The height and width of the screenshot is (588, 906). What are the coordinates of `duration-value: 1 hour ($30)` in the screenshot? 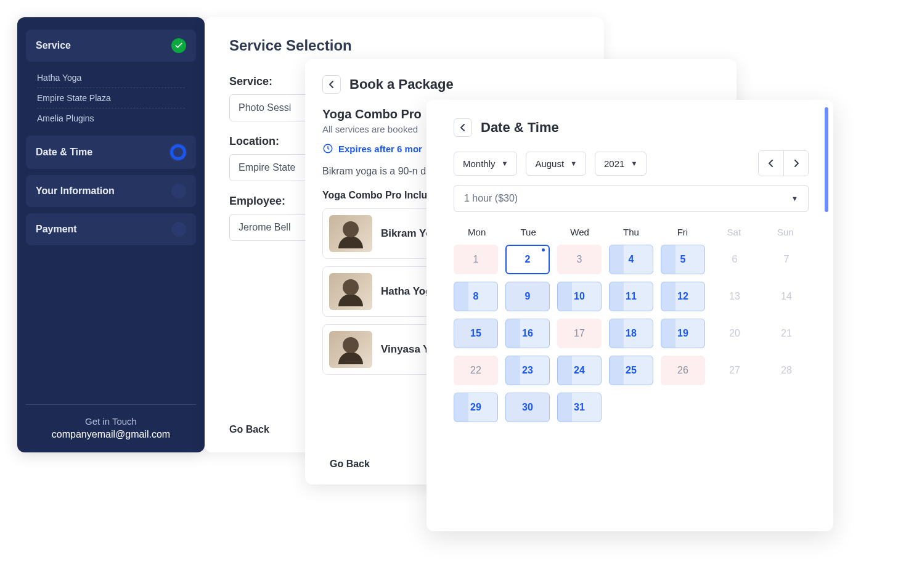 It's located at (491, 198).